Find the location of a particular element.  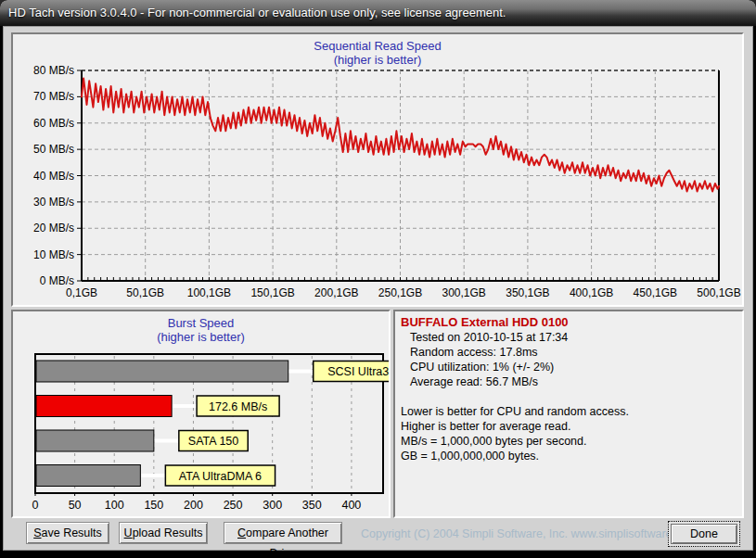

svg-text: 172.6 MB/s is located at coordinates (237, 407).